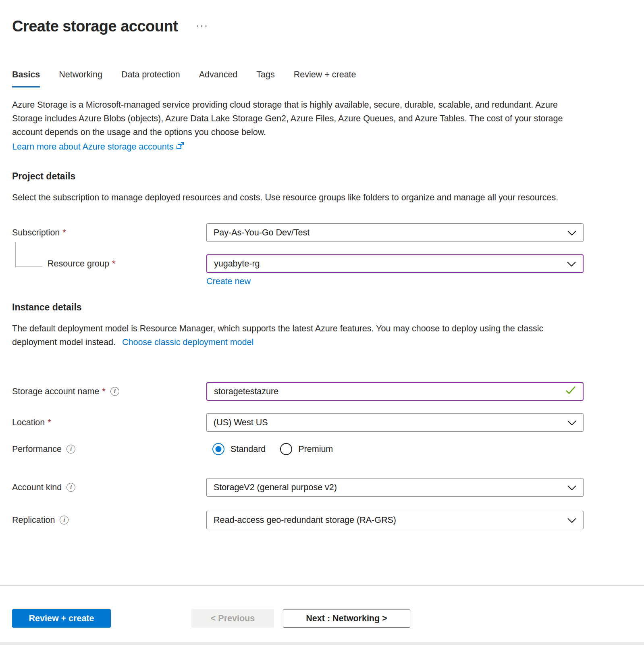 The image size is (644, 645). I want to click on tab-review-create: Review + create, so click(325, 79).